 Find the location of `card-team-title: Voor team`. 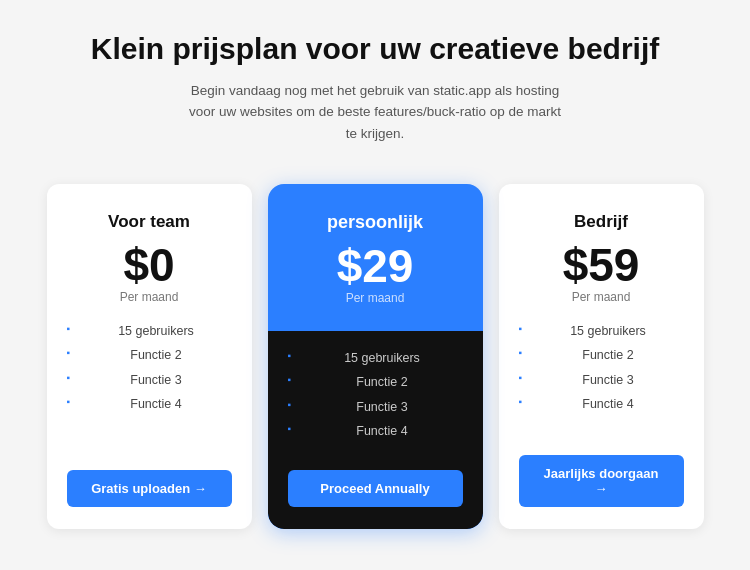

card-team-title: Voor team is located at coordinates (149, 222).